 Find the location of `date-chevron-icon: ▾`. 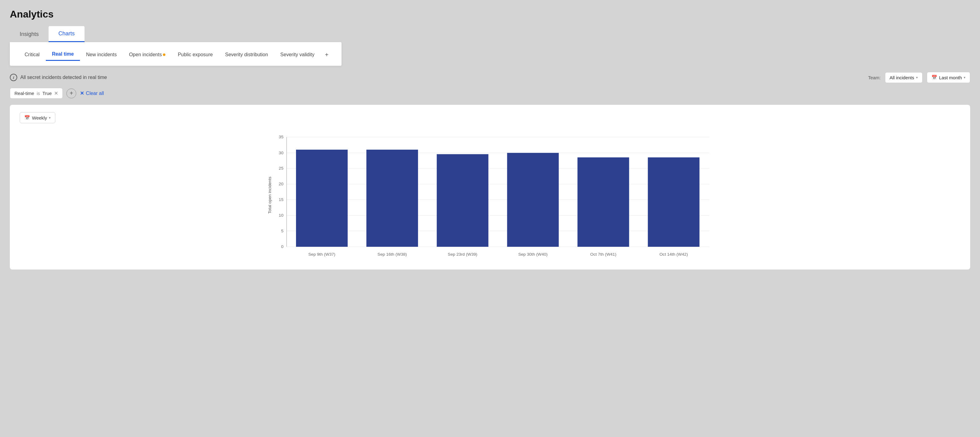

date-chevron-icon: ▾ is located at coordinates (965, 78).